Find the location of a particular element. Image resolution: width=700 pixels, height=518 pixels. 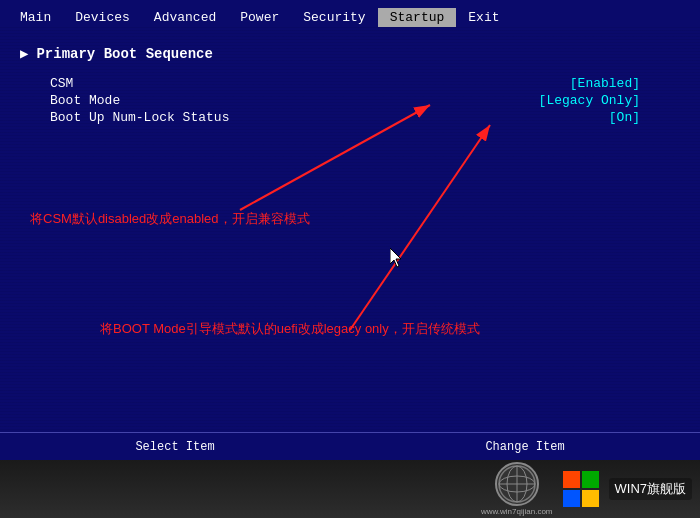

website-url: www.win7qijian.com is located at coordinates (517, 512).